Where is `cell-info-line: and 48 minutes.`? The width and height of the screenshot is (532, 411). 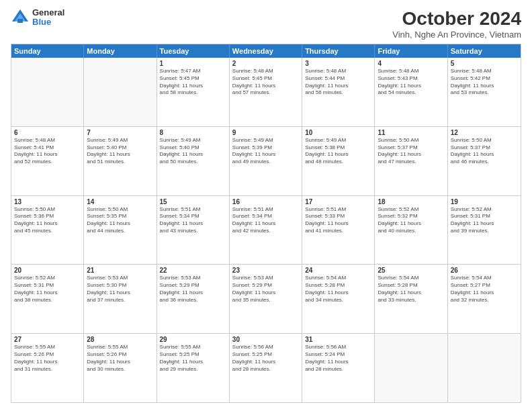
cell-info-line: and 48 minutes. is located at coordinates (339, 163).